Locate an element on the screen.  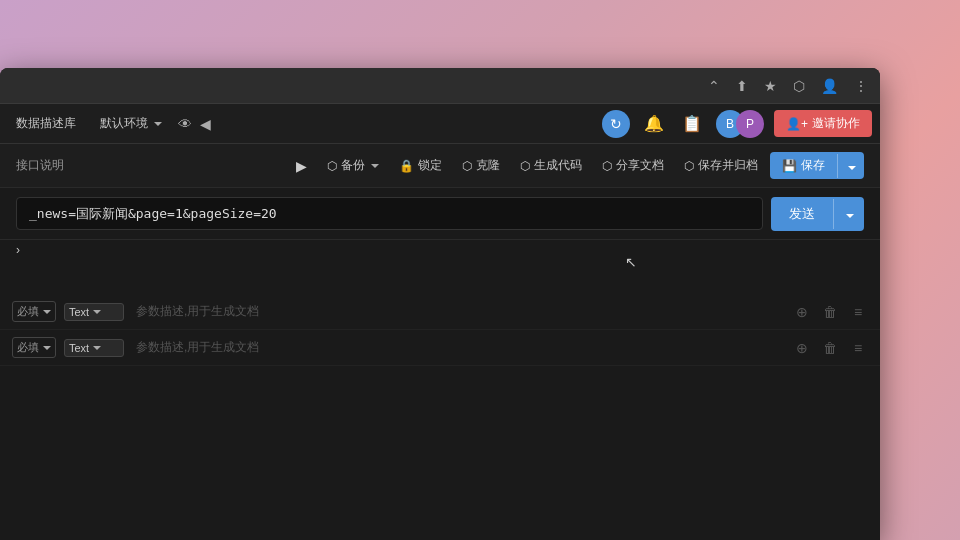
code-icon: ⬡ is located at coordinates (525, 166).